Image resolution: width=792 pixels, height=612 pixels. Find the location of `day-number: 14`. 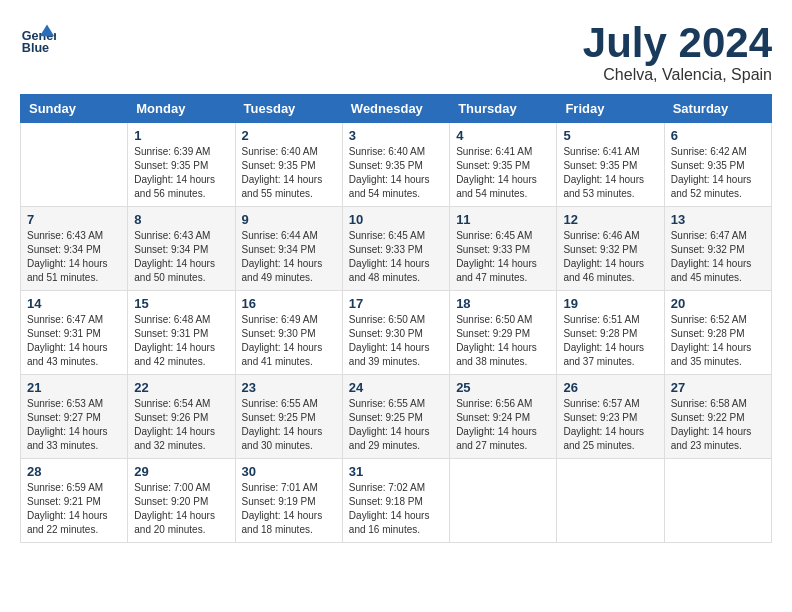

day-number: 14 is located at coordinates (74, 304).